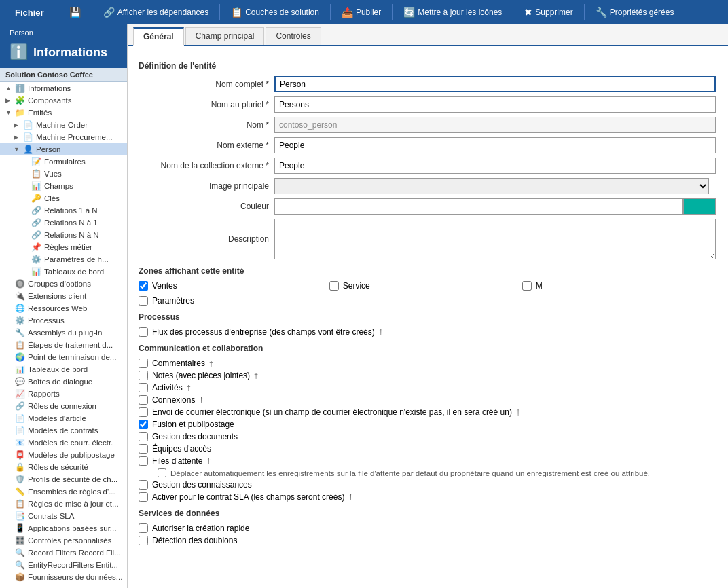 The width and height of the screenshot is (728, 588). What do you see at coordinates (225, 36) in the screenshot?
I see `tab-champ-principal: Champ principal` at bounding box center [225, 36].